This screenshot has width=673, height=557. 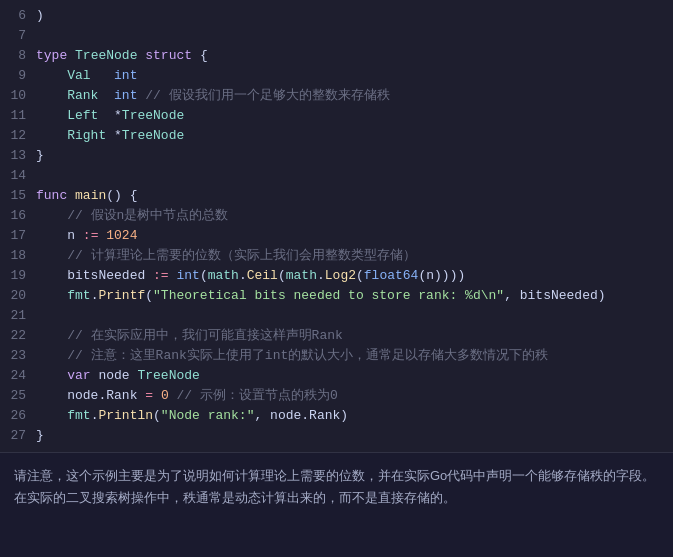 What do you see at coordinates (336, 376) in the screenshot?
I see `code-line-24: 24 var node TreeNode` at bounding box center [336, 376].